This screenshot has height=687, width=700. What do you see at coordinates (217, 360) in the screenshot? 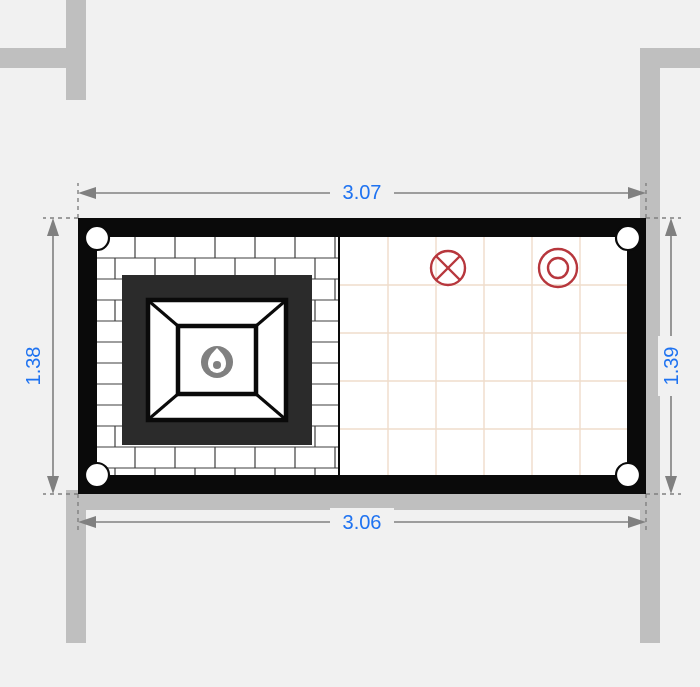
I see `fireplace-icon` at bounding box center [217, 360].